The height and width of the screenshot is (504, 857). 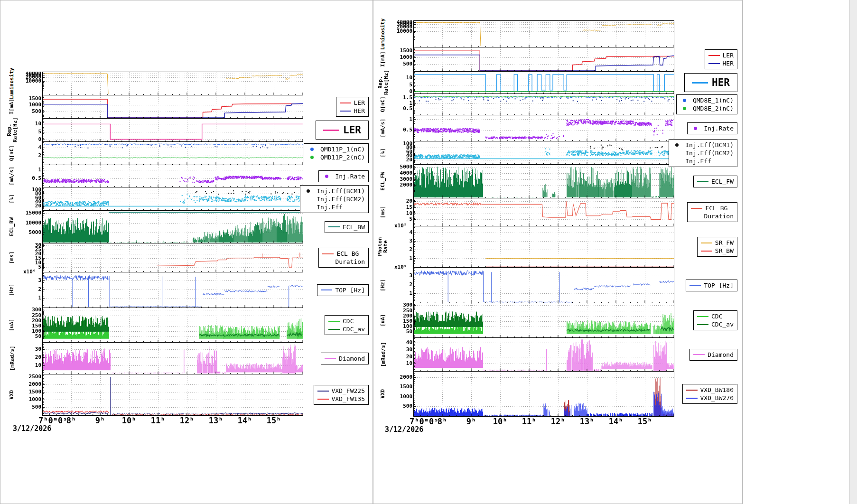 What do you see at coordinates (346, 325) in the screenshot?
I see `legend-ua-l: CDCCDC_av` at bounding box center [346, 325].